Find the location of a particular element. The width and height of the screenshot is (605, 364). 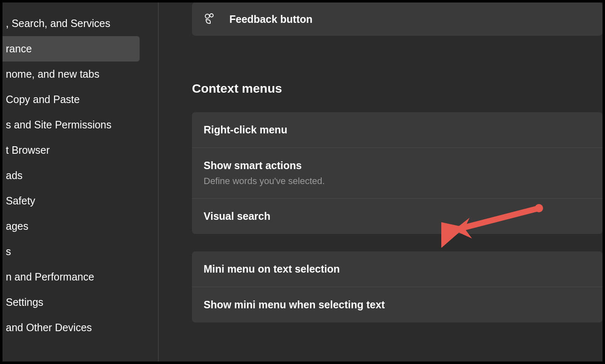

sidebar-item-reset-settings: Settings is located at coordinates (77, 303).